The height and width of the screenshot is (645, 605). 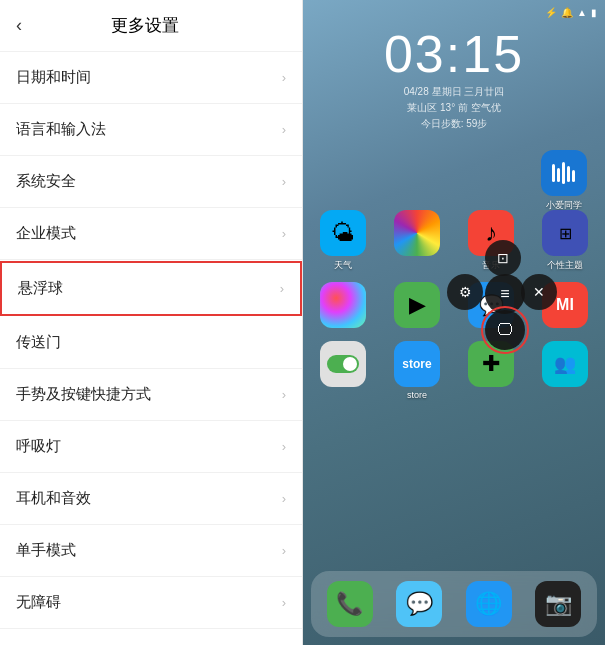 I want to click on dock-browser-icon: 🌐, so click(x=488, y=604).